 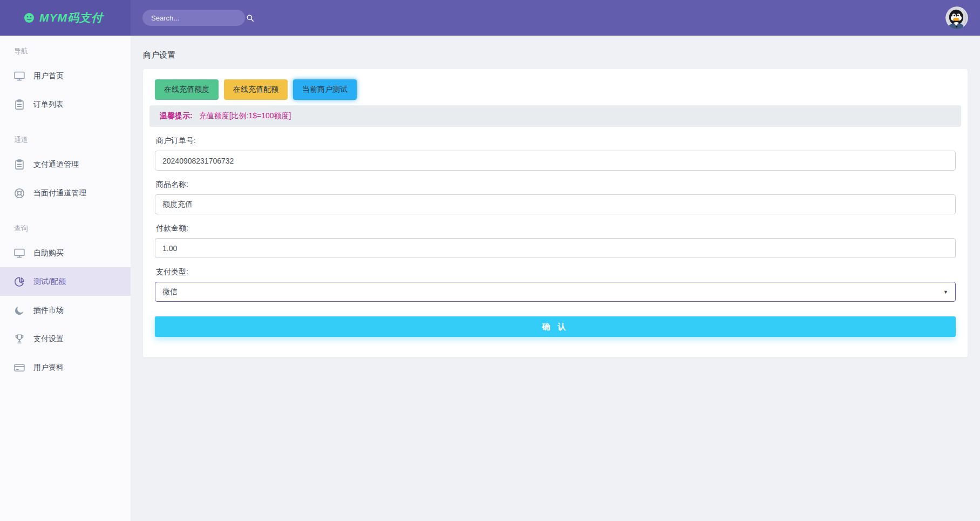 I want to click on sidebar-item-user-home: 用户首页, so click(x=65, y=76).